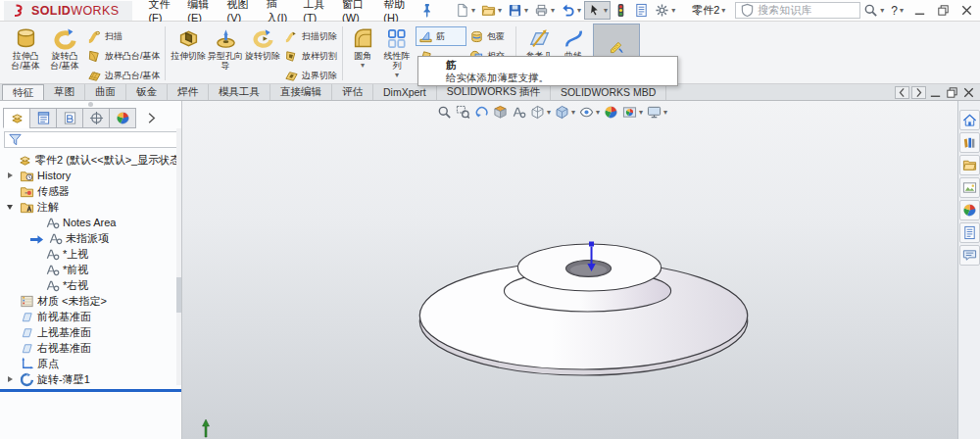  What do you see at coordinates (970, 210) in the screenshot?
I see `appearances-scenes-icon` at bounding box center [970, 210].